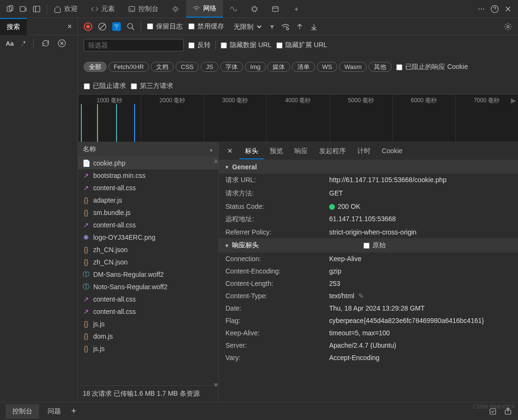 The width and height of the screenshot is (518, 420). Describe the element at coordinates (54, 411) in the screenshot. I see `bottom-tab-issues: 问题` at that location.